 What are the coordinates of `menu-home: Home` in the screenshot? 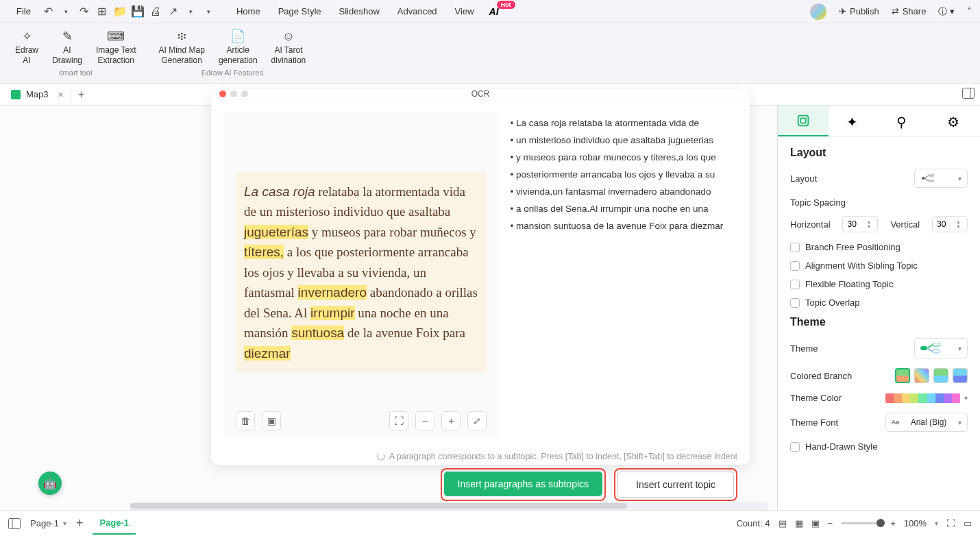 It's located at (248, 11).